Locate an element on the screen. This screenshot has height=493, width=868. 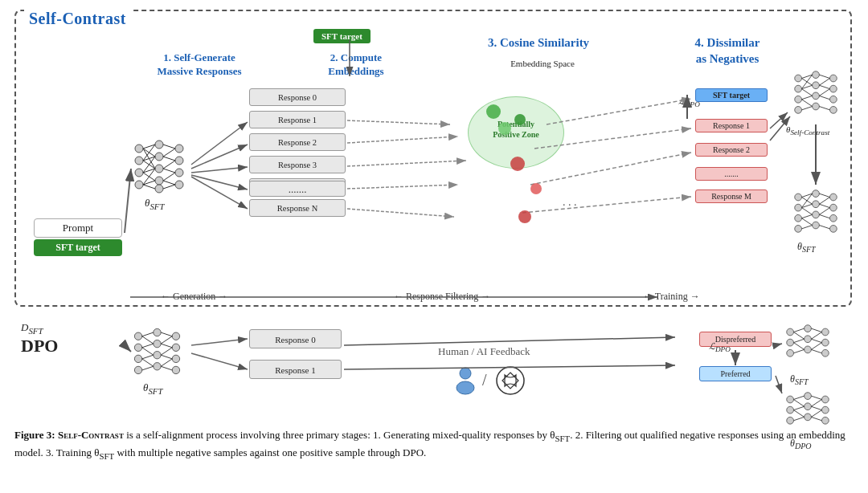
theta-self-contrast: θSelf-Contrast is located at coordinates (808, 130).